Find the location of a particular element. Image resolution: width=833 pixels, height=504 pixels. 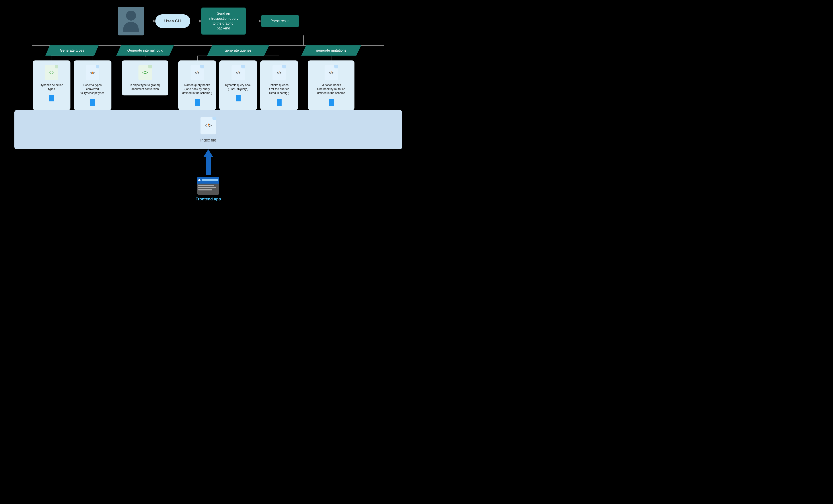

code-symbol-7: </> is located at coordinates (331, 73).